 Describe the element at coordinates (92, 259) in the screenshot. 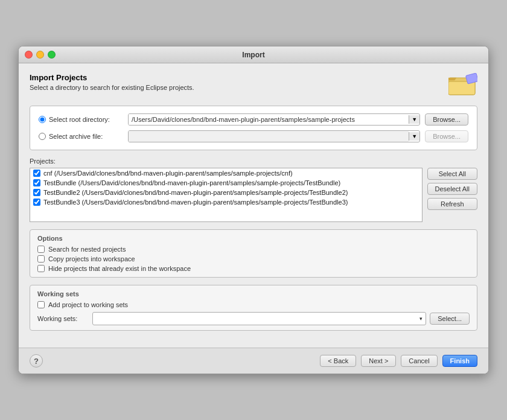

I see `option-label: Copy projects into workspace` at that location.